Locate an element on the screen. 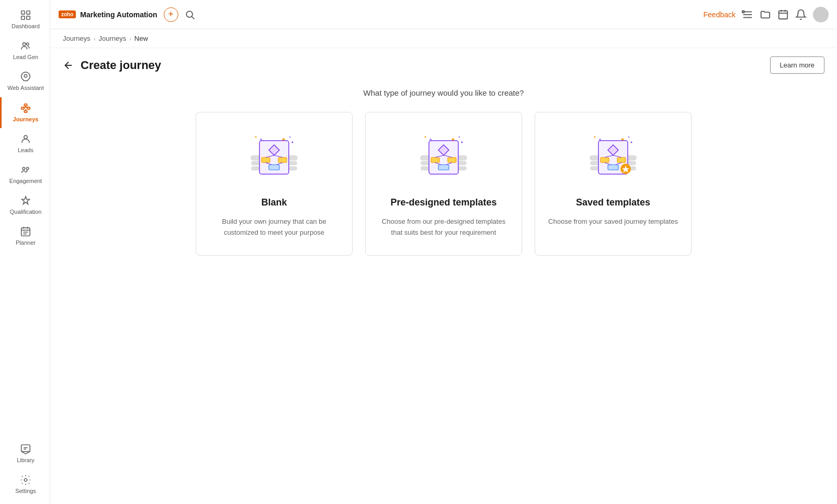 The image size is (837, 504). sidebar-item-lead-gen: Lead Gen is located at coordinates (25, 50).